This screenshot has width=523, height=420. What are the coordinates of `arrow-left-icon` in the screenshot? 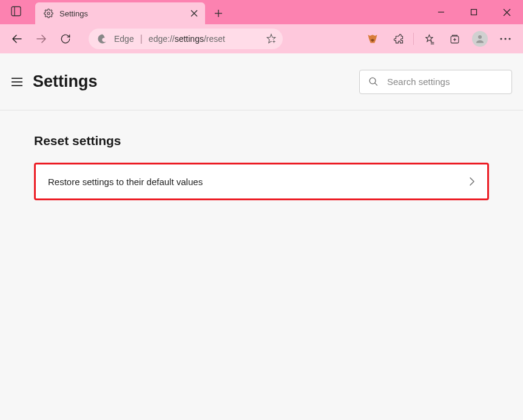 It's located at (17, 39).